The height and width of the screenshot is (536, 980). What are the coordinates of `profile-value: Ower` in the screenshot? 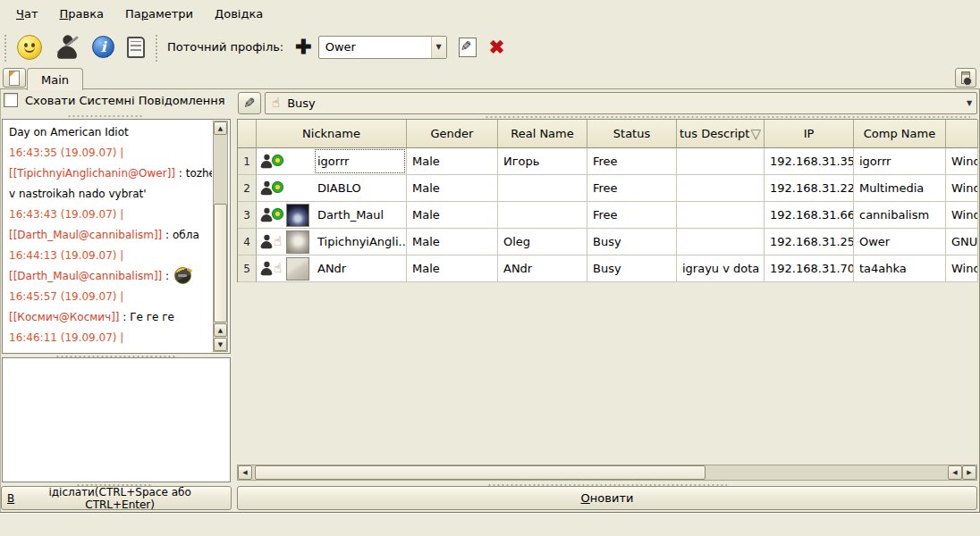 It's located at (376, 46).